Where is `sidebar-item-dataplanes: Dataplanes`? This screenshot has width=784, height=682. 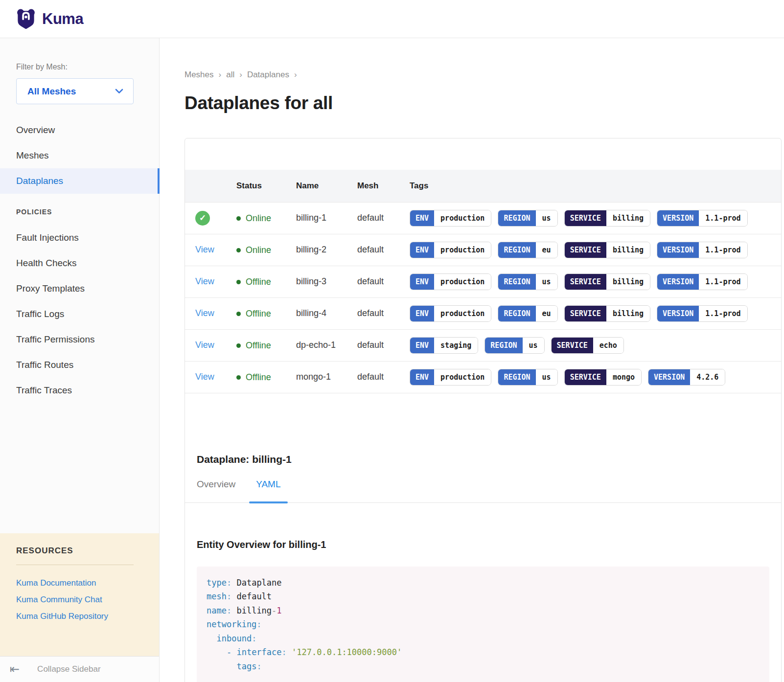
sidebar-item-dataplanes: Dataplanes is located at coordinates (79, 181).